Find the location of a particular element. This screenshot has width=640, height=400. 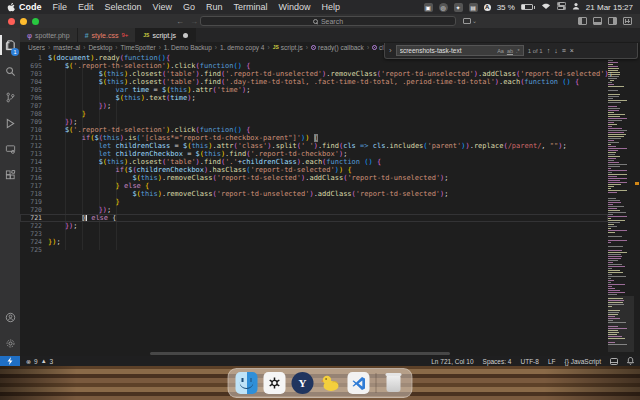

code-line-710: 710$('.report-td-selection').click(funct… is located at coordinates (314, 130).